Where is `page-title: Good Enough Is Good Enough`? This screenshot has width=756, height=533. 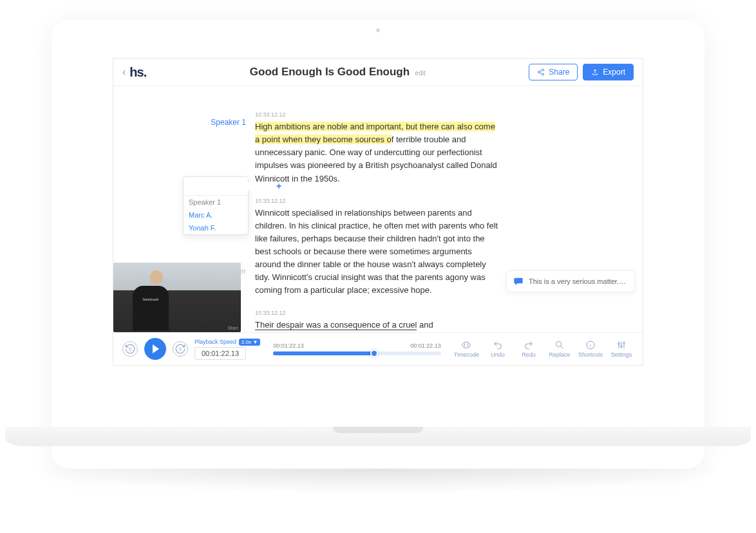 page-title: Good Enough Is Good Enough is located at coordinates (330, 72).